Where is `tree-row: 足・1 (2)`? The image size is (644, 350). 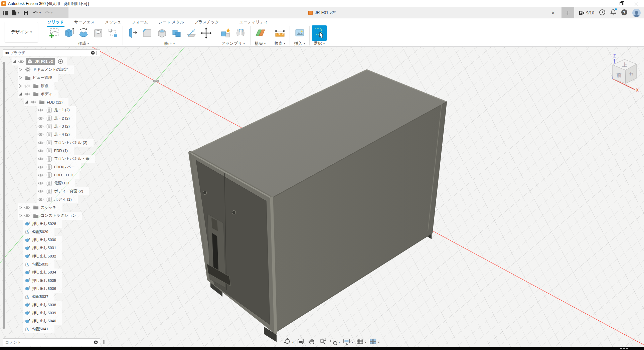
tree-row: 足・1 (2) is located at coordinates (57, 110).